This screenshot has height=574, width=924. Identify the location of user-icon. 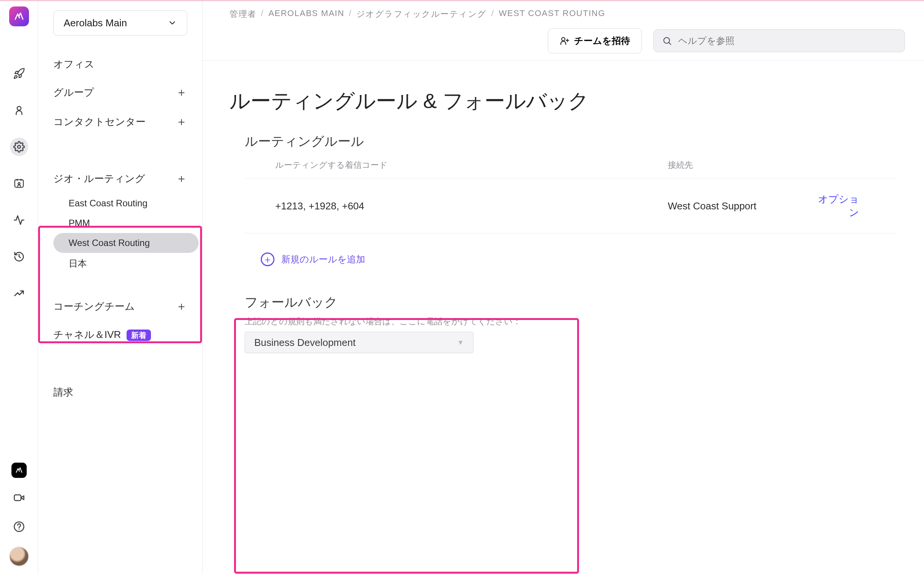
(19, 110).